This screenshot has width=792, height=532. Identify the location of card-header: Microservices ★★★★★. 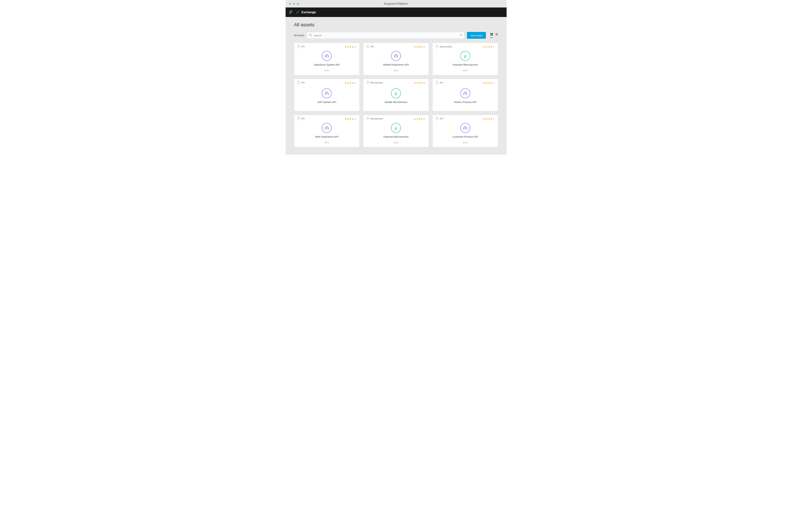
(396, 119).